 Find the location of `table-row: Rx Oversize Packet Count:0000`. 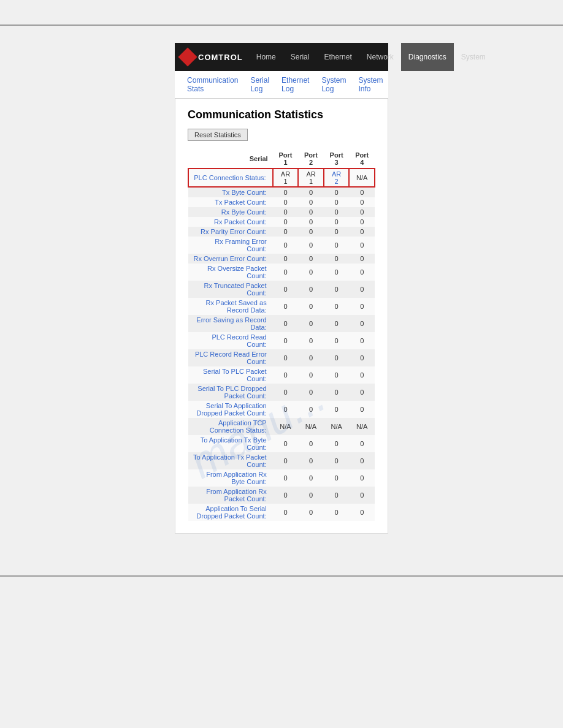

table-row: Rx Oversize Packet Count:0000 is located at coordinates (282, 272).